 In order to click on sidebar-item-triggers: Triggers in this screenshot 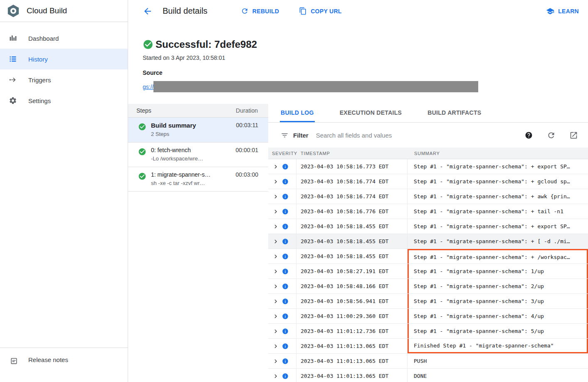, I will do `click(64, 80)`.